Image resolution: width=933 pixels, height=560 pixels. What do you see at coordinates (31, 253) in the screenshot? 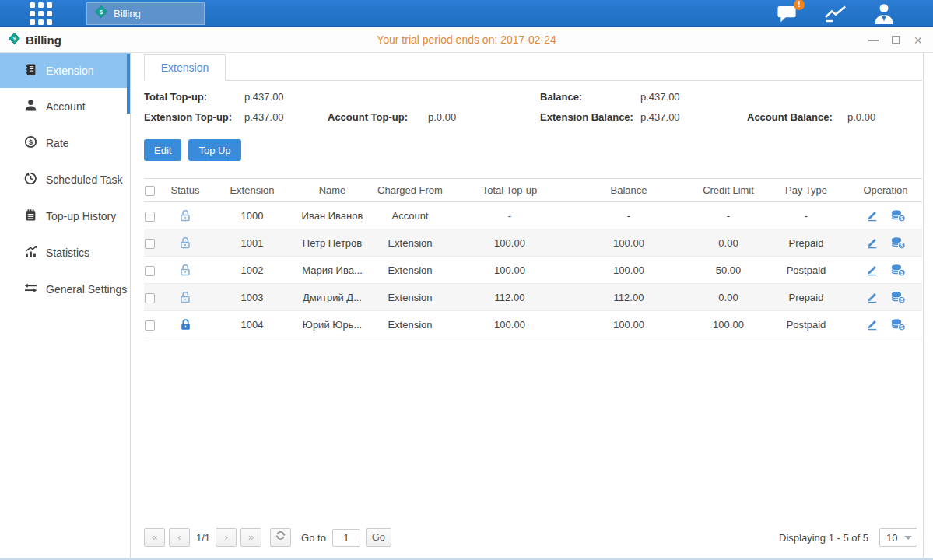
I see `statistics-icon` at bounding box center [31, 253].